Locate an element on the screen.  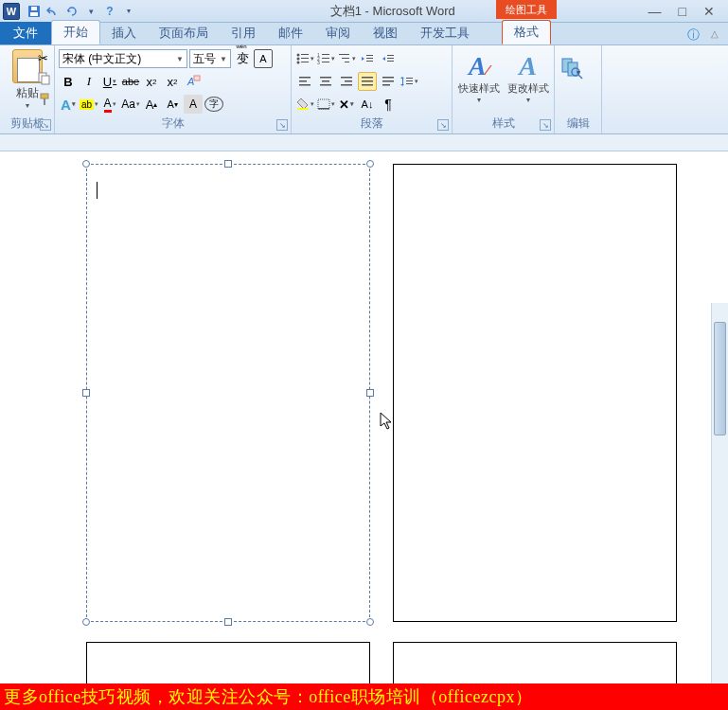
tab-file: 文件 is located at coordinates (26, 33).